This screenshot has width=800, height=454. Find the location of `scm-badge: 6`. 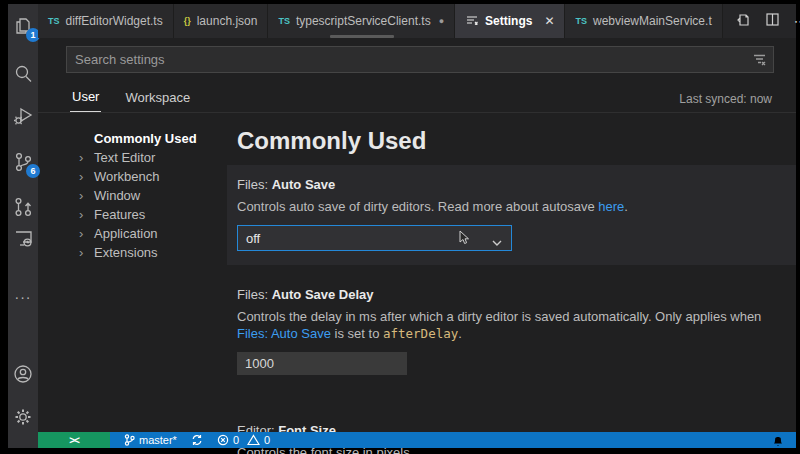

scm-badge: 6 is located at coordinates (33, 171).